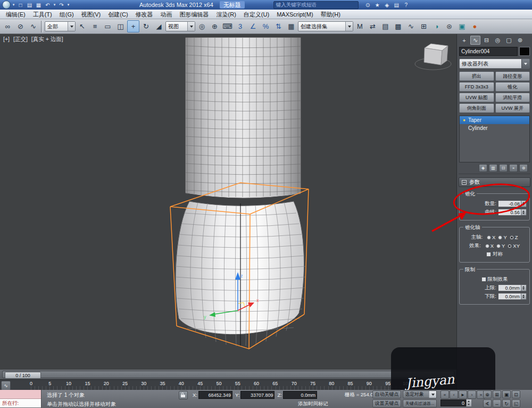 This screenshot has height=408, width=532. Describe the element at coordinates (491, 238) in the screenshot. I see `primary-axis-radio: X` at that location.